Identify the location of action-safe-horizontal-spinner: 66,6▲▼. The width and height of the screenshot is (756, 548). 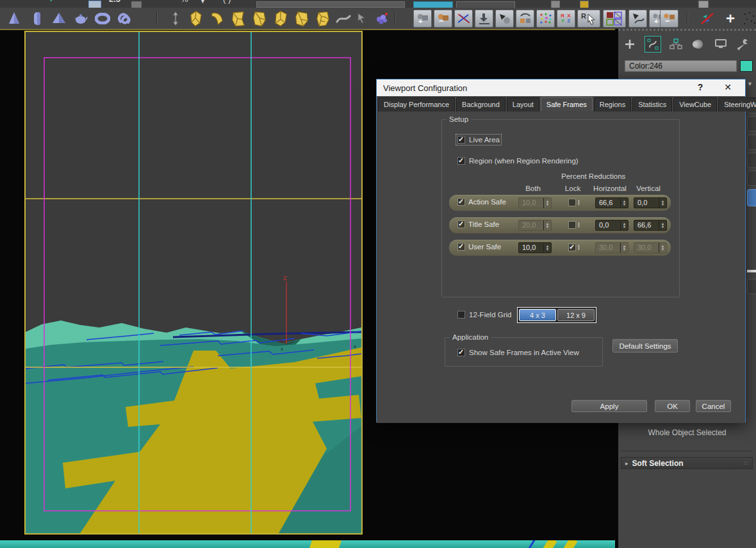
(612, 203).